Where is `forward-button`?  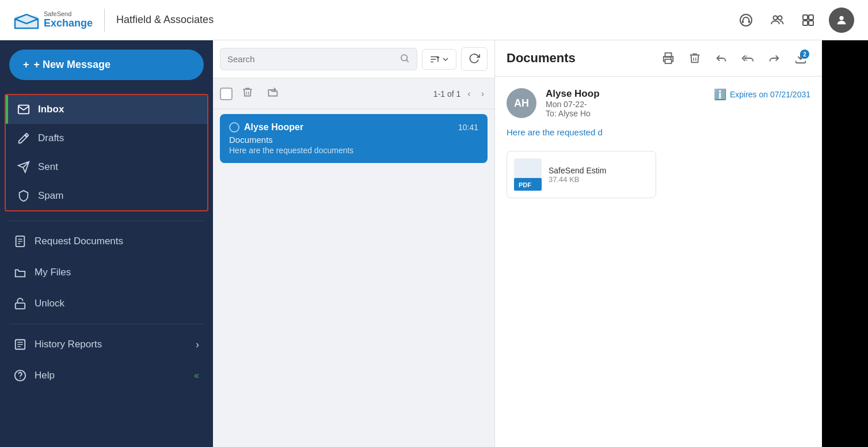
forward-button is located at coordinates (774, 58).